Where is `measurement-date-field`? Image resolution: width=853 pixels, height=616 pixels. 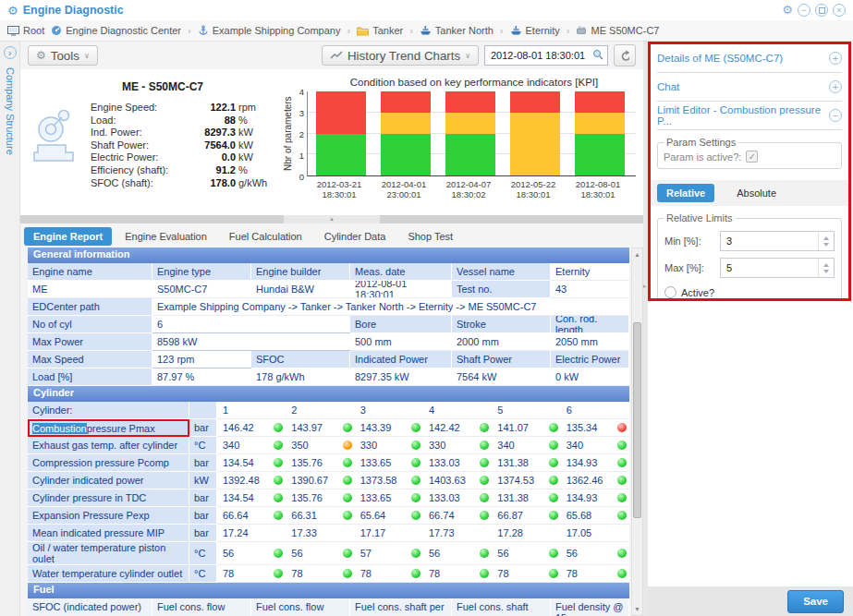
measurement-date-field is located at coordinates (546, 55).